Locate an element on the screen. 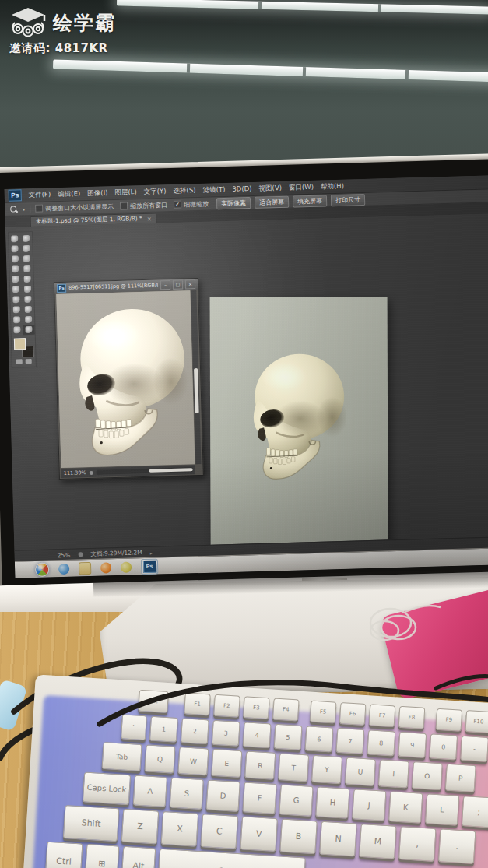  screen-mode-icon is located at coordinates (29, 361).